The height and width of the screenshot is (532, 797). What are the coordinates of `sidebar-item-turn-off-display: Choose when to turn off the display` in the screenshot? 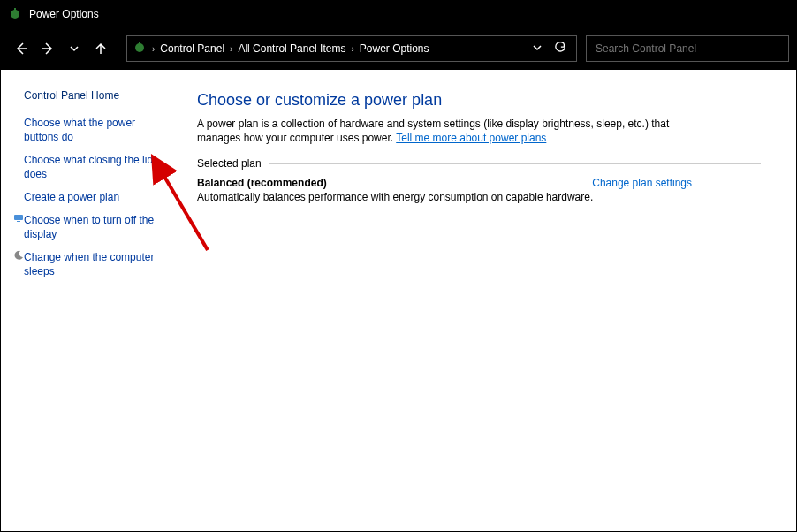 It's located at (96, 227).